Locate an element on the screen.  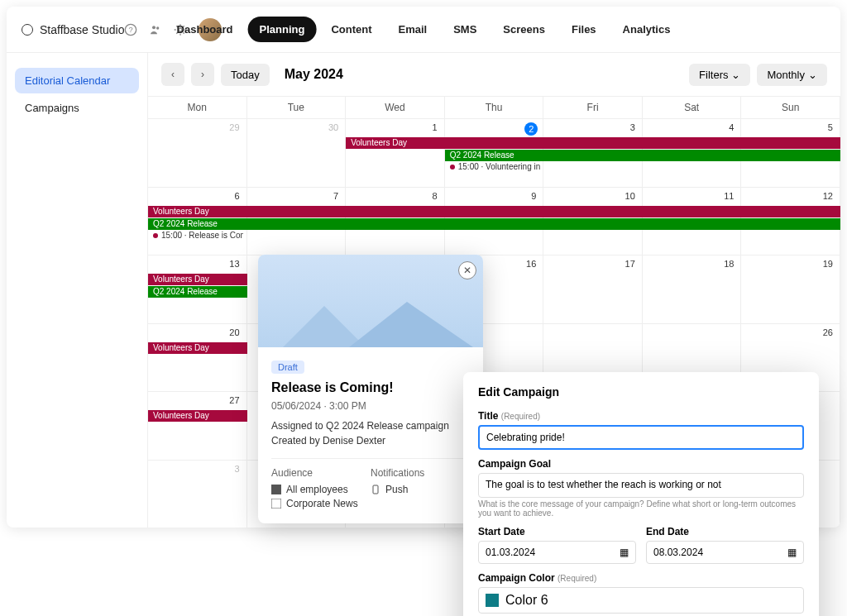
popup-title: Release is Coming! is located at coordinates (371, 388).